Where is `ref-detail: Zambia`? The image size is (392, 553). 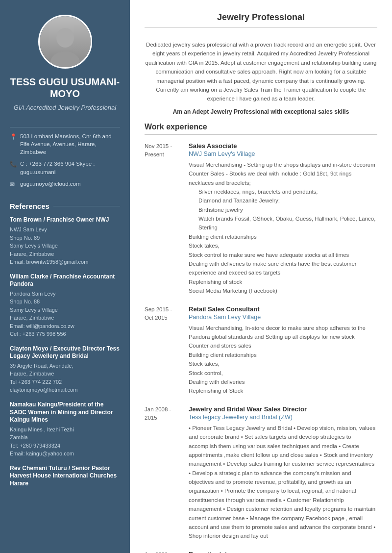 ref-detail: Zambia is located at coordinates (65, 437).